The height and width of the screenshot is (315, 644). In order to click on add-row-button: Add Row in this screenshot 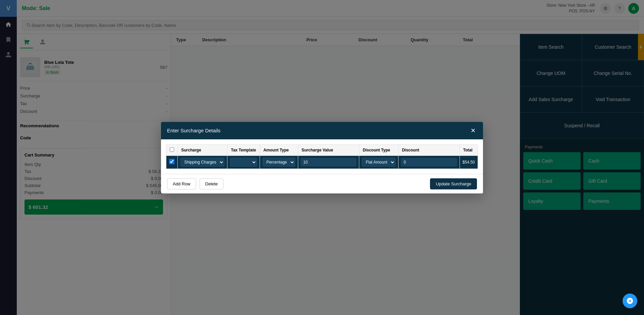, I will do `click(182, 184)`.